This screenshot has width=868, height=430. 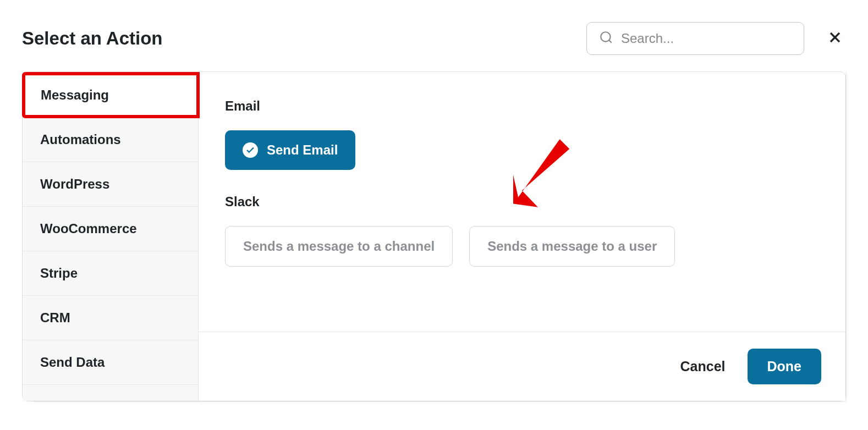 I want to click on done-button: Done, so click(x=784, y=366).